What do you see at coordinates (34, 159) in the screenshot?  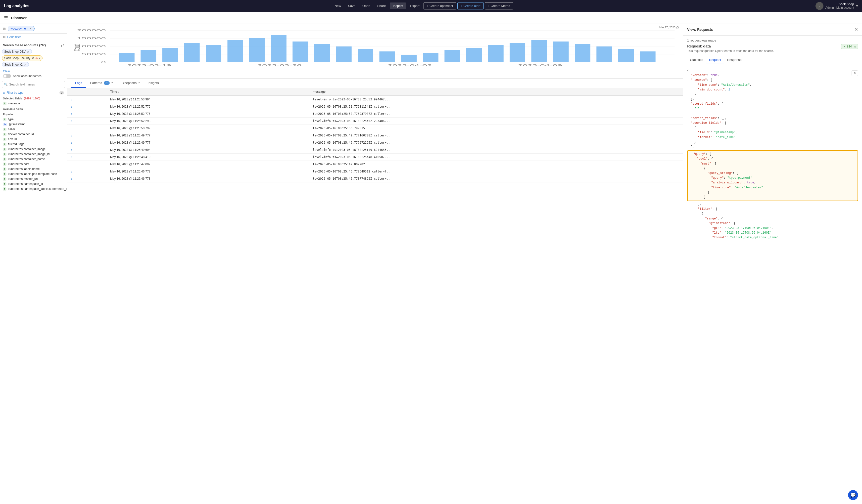 I see `field-item-k8s-container-name: t kubernetes.container_name` at bounding box center [34, 159].